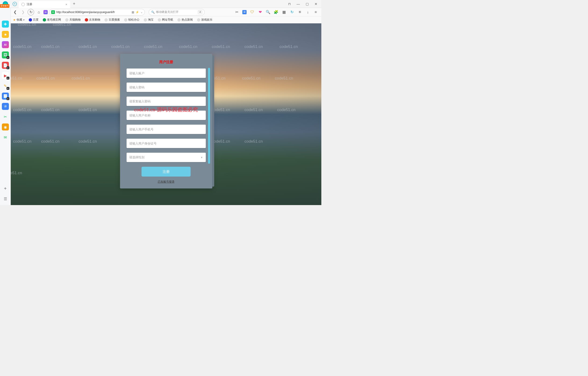 The width and height of the screenshot is (588, 376). What do you see at coordinates (5, 199) in the screenshot?
I see `sidebar-list-icon: ☰` at bounding box center [5, 199].